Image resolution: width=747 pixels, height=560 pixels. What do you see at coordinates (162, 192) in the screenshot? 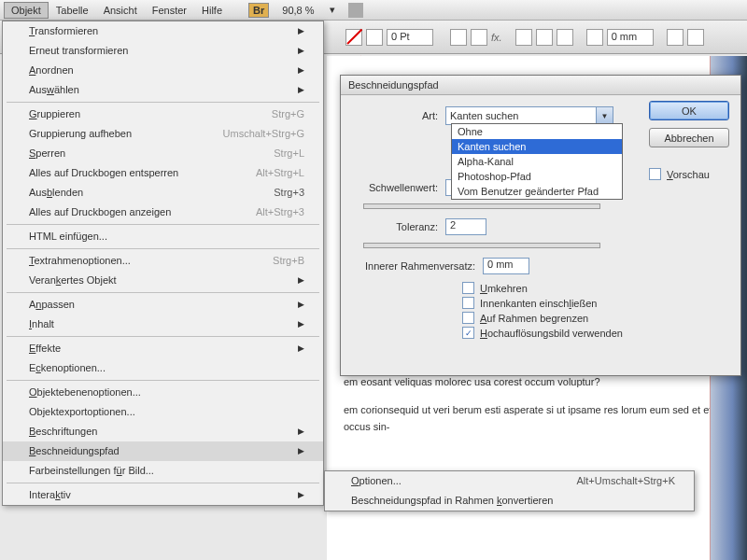
I see `menu-item: AusblendenStrg+3` at bounding box center [162, 192].